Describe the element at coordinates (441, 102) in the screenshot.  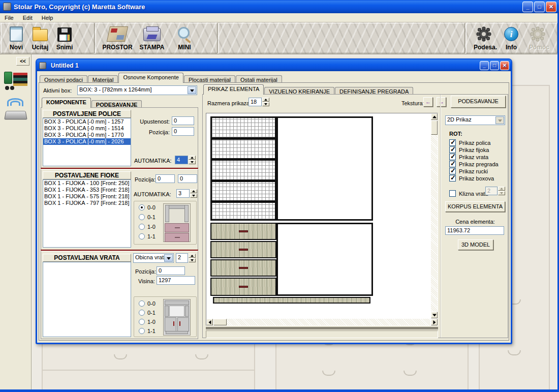
I see `tekstura-next-button: →` at that location.